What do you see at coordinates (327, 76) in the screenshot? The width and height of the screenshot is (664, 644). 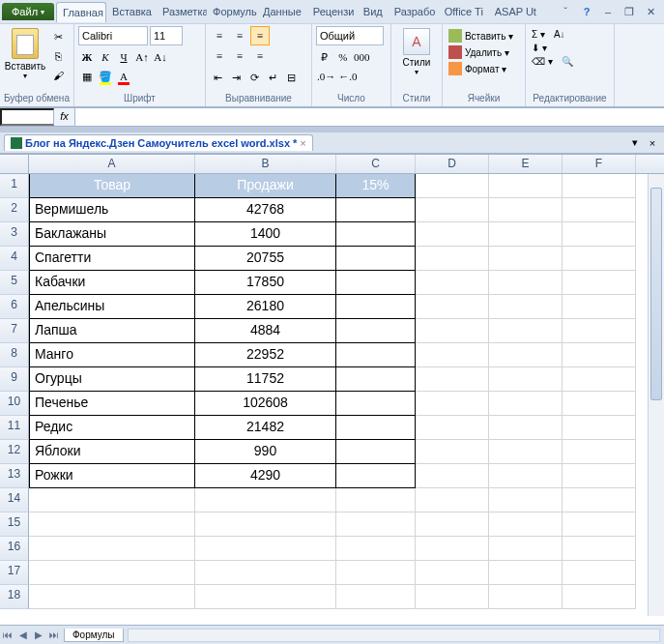 I see `increase-decimal-button: .0→` at bounding box center [327, 76].